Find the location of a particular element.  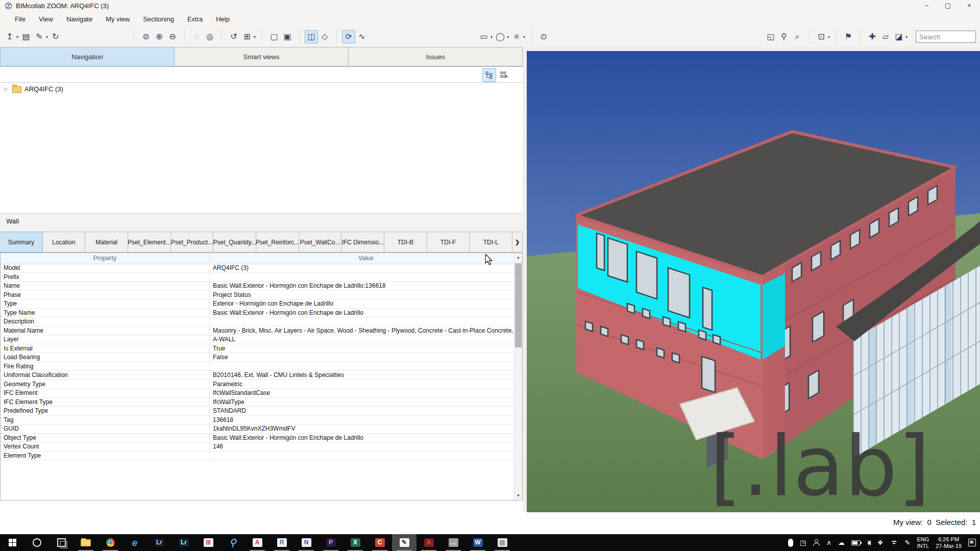

table-row: NameBasic Wall:Exterior - Hormigón con E… is located at coordinates (257, 286).